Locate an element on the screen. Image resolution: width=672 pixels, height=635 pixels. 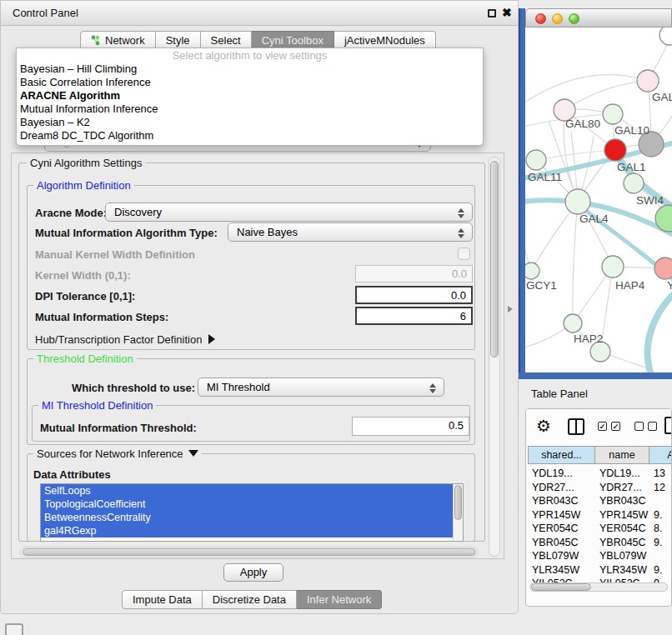
network-canvas: GALGAL80GAL10GAL1GAL11SWI4GAL4GCY1HAP4YH… is located at coordinates (599, 200).